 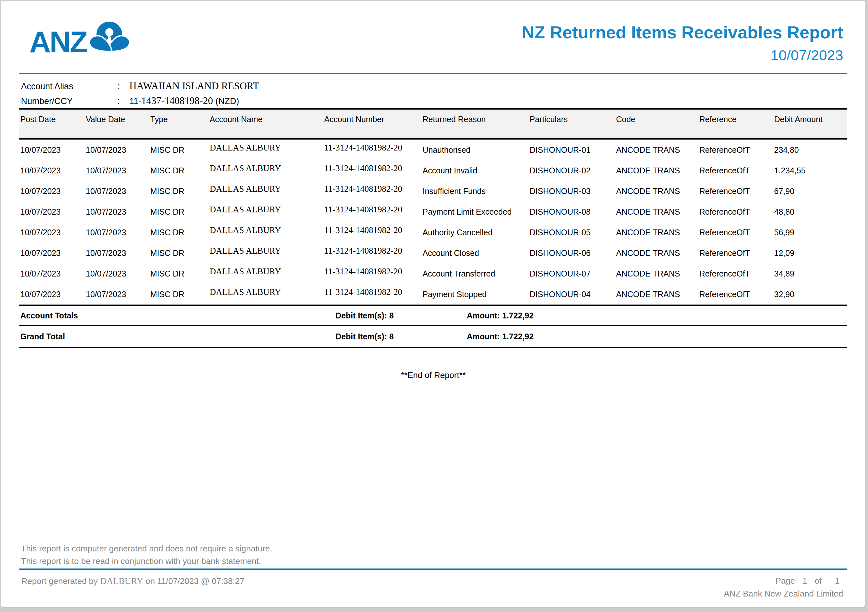 I want to click on anz-logo-text: ANZ, so click(x=58, y=42).